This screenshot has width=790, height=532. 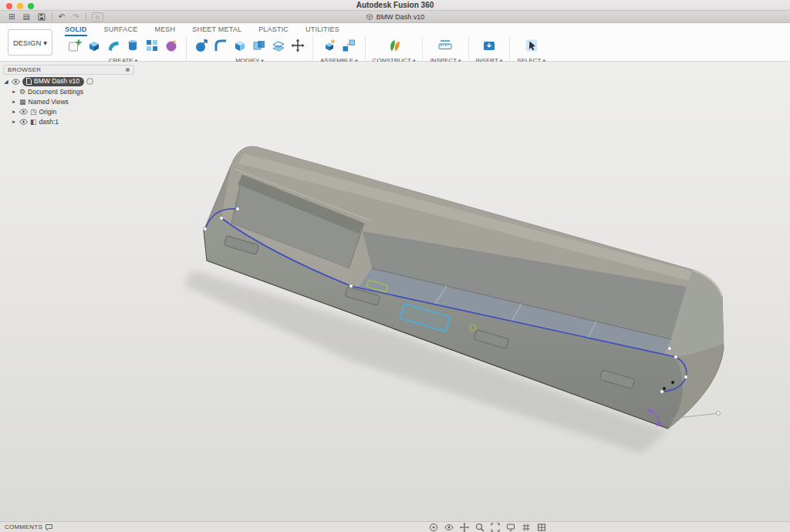 I want to click on browser-item-dash-component: ▸ ◧ dash:1, so click(x=69, y=122).